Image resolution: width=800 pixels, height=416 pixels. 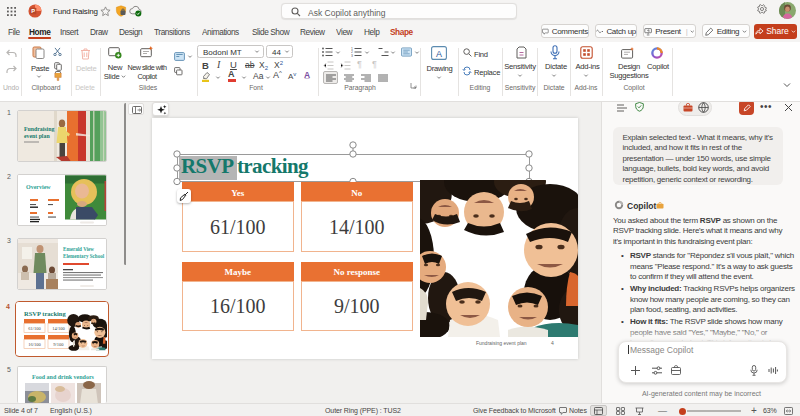 What do you see at coordinates (34, 344) in the screenshot?
I see `svg-text: 16/100` at bounding box center [34, 344].